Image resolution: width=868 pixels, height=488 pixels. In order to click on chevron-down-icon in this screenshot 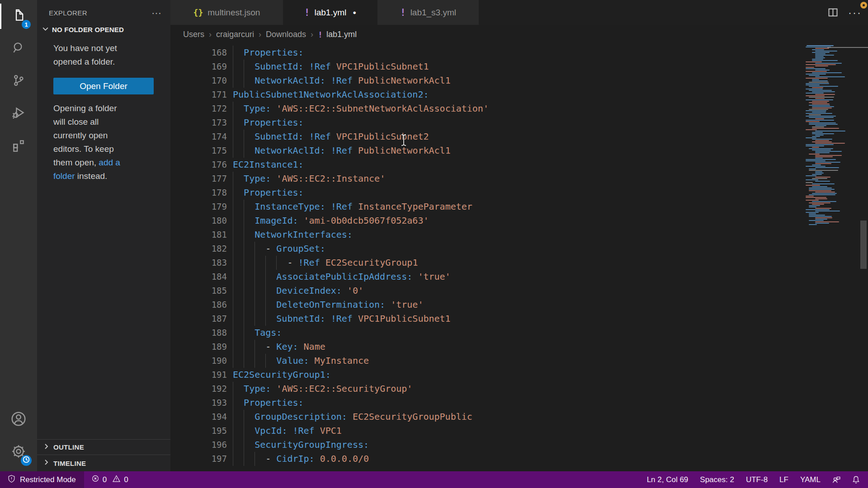, I will do `click(45, 30)`.